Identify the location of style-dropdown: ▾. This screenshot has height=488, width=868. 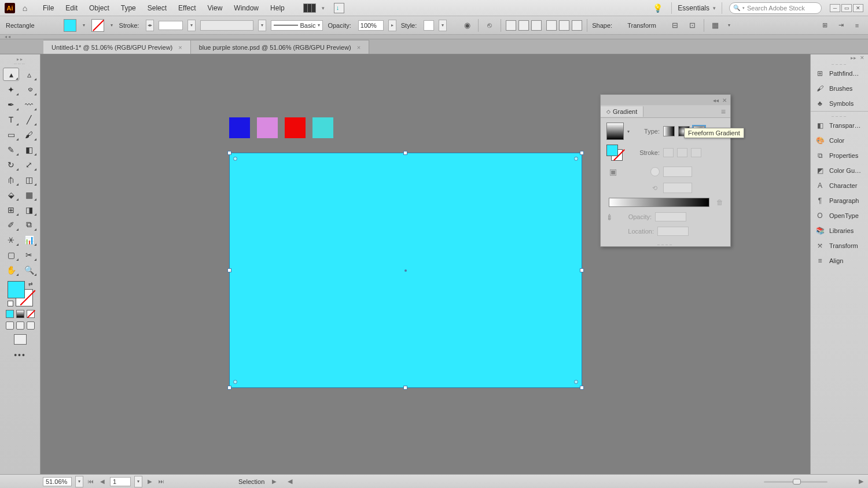
(443, 25).